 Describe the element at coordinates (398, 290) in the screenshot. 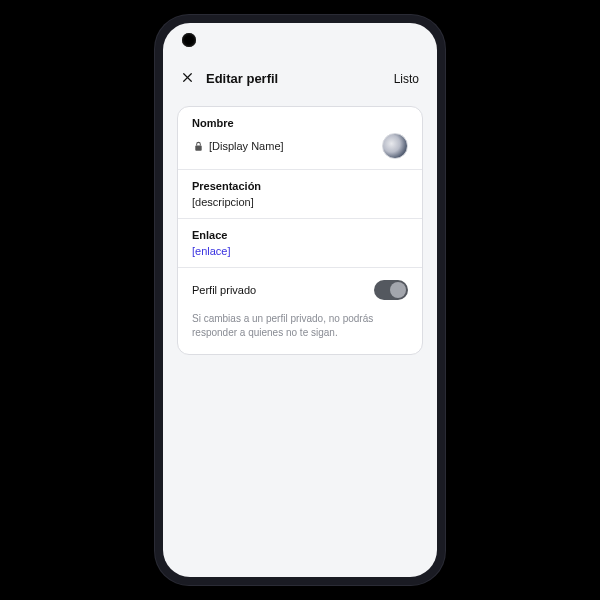

I see `toggle-knob` at that location.